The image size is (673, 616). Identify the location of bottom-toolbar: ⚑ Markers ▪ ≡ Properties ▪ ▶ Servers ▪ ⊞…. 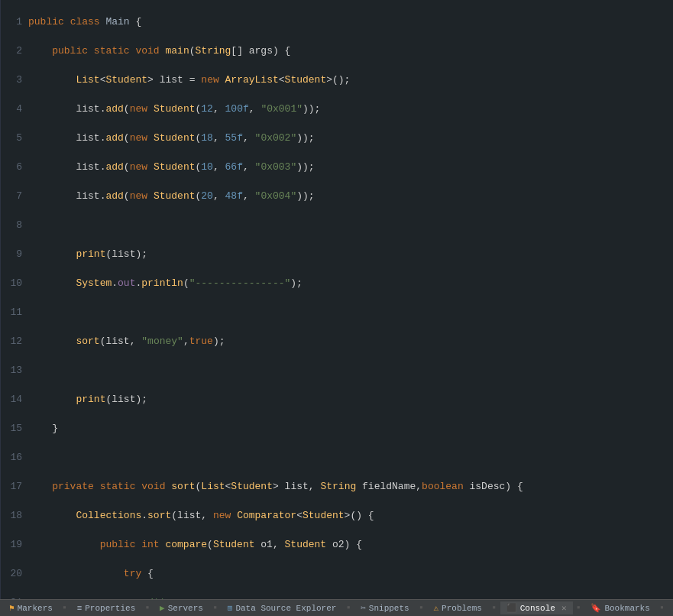
(336, 608).